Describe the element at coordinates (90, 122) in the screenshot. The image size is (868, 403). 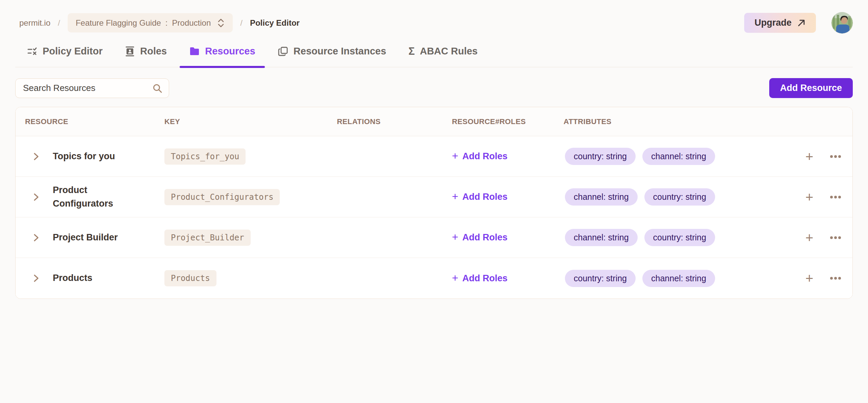
I see `column-header-resource: RESOURCE` at that location.